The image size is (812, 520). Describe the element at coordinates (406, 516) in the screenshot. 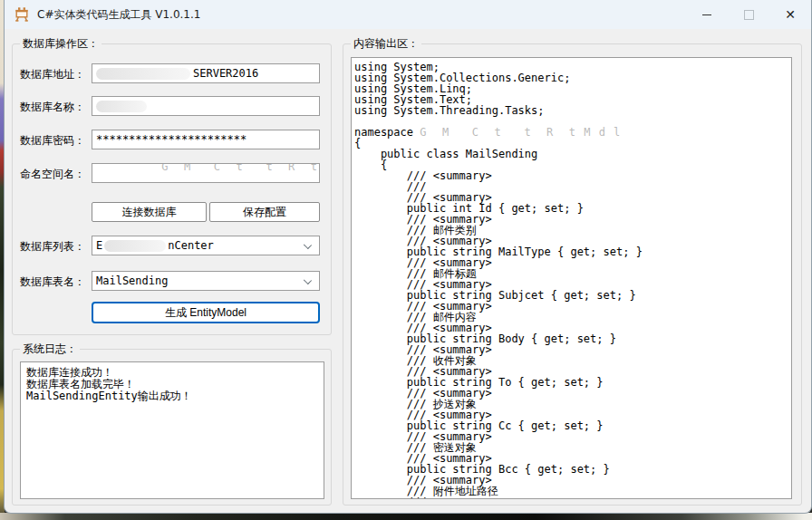

I see `desktop-edge-bottom` at that location.